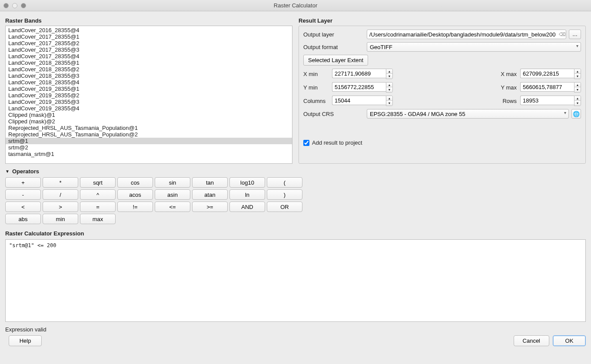 The image size is (591, 364). Describe the element at coordinates (98, 195) in the screenshot. I see `operator-button: ^` at that location.